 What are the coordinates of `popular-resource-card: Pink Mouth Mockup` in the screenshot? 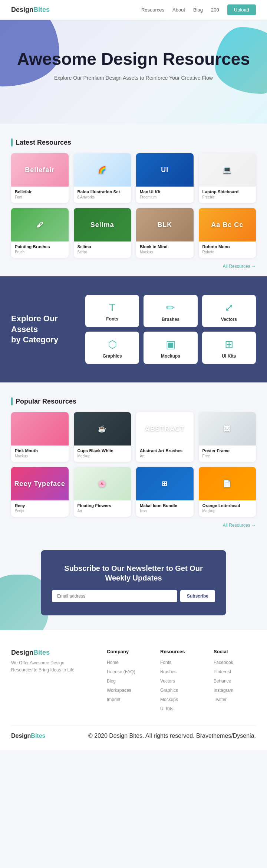 It's located at (40, 437).